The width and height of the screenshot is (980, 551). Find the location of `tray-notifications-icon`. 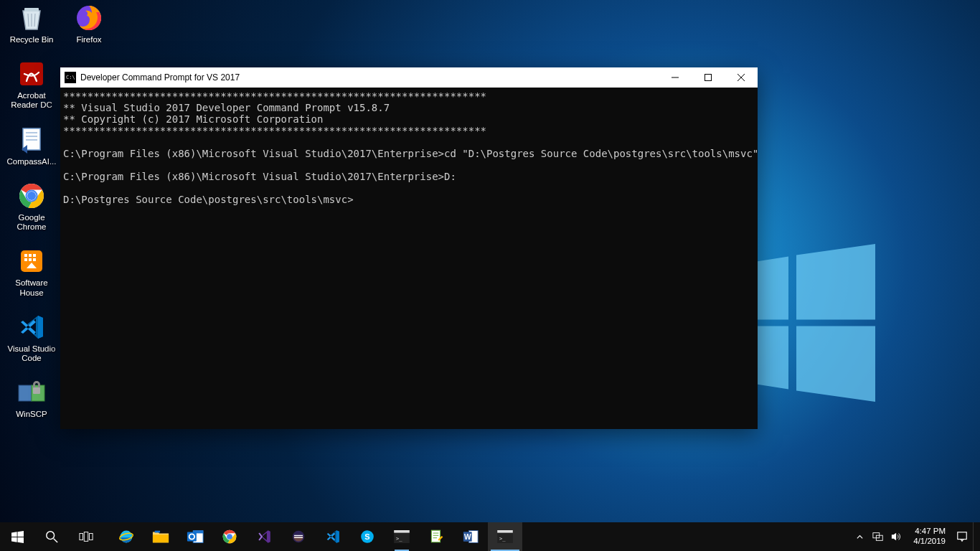

tray-notifications-icon is located at coordinates (962, 537).